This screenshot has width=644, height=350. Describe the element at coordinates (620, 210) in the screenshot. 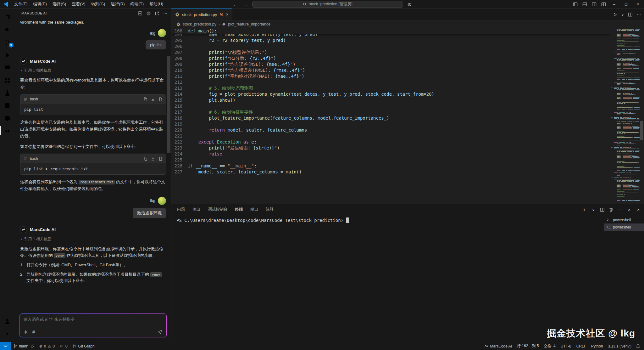

I see `panel-more-icon: ⋯` at that location.